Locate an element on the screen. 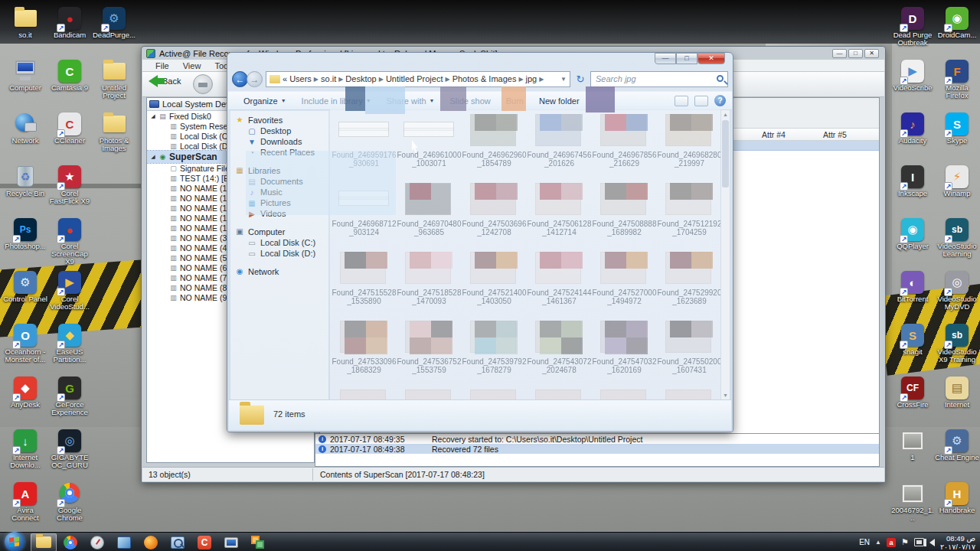  vertical-scrollbar: ▲ ▼ is located at coordinates (726, 256).